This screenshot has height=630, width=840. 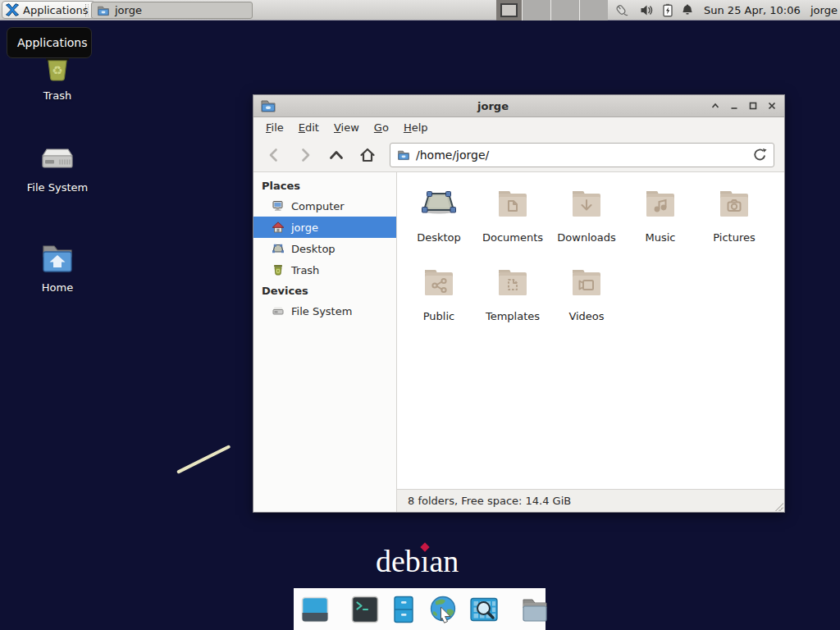 What do you see at coordinates (734, 219) in the screenshot?
I see `file-item-pictures: Pictures` at bounding box center [734, 219].